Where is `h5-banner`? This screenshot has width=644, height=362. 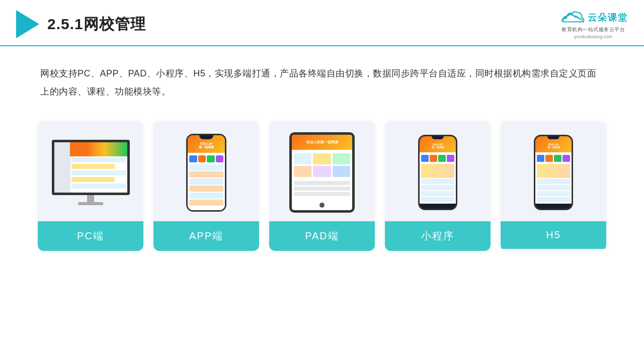
h5-banner is located at coordinates (553, 171).